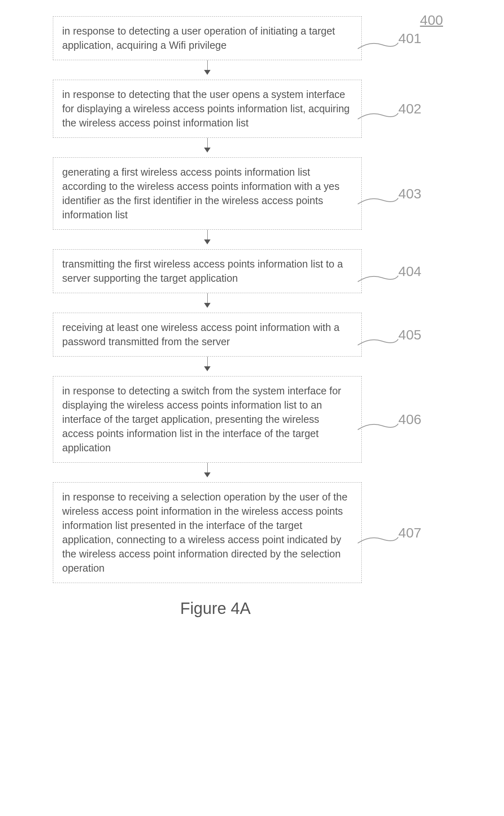  What do you see at coordinates (252, 533) in the screenshot?
I see `flowchart-step: in response to receiving a selection ope…` at bounding box center [252, 533].